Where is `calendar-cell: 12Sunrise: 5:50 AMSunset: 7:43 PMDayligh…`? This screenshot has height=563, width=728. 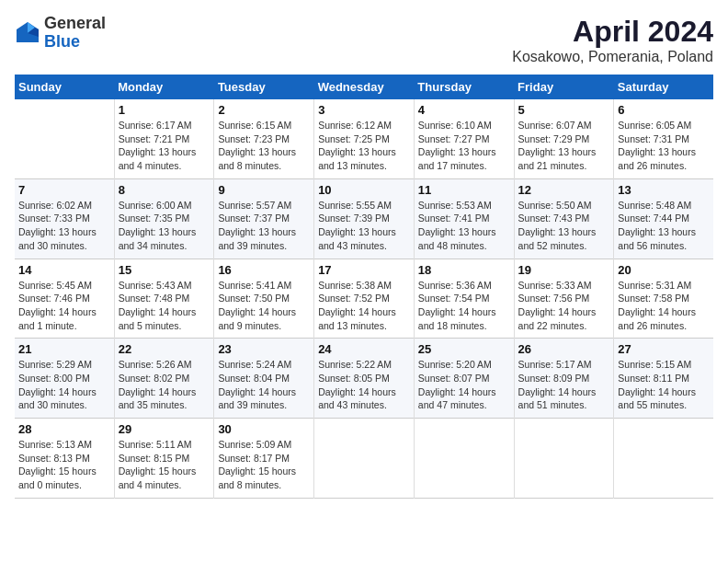
calendar-cell: 12Sunrise: 5:50 AMSunset: 7:43 PMDayligh… is located at coordinates (564, 219).